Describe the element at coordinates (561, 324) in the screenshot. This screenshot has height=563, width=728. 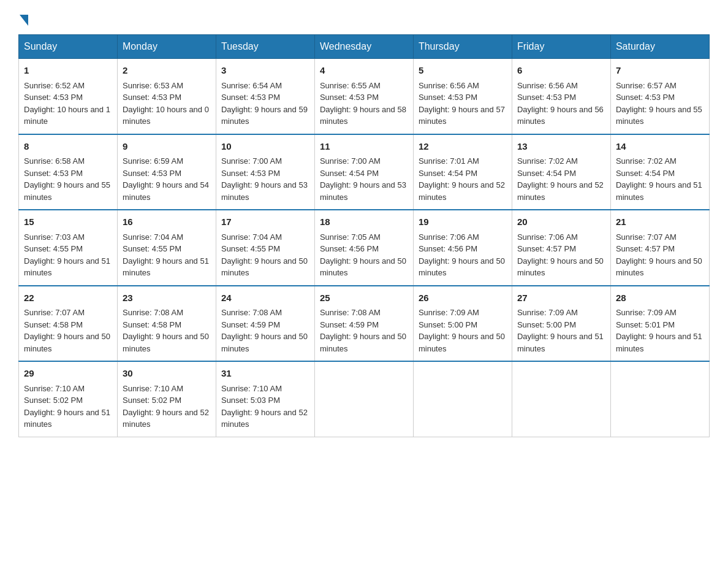
I see `calendar-day-cell: 27Sunrise: 7:09 AMSunset: 5:00 PMDayligh…` at that location.